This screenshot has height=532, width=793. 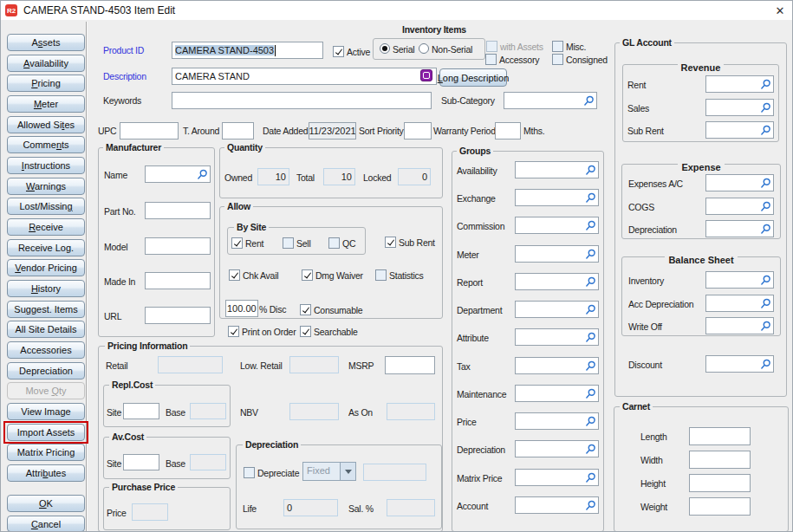 I want to click on group-tax-field-search-icon, so click(x=591, y=366).